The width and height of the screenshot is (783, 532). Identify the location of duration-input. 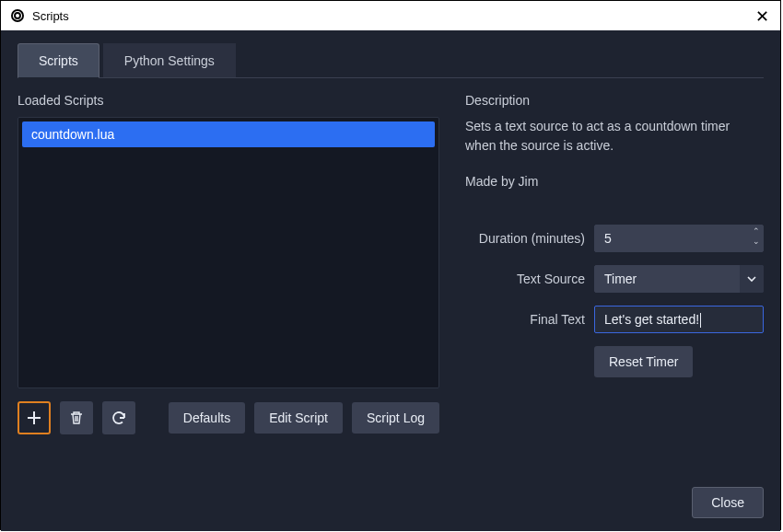
(679, 238).